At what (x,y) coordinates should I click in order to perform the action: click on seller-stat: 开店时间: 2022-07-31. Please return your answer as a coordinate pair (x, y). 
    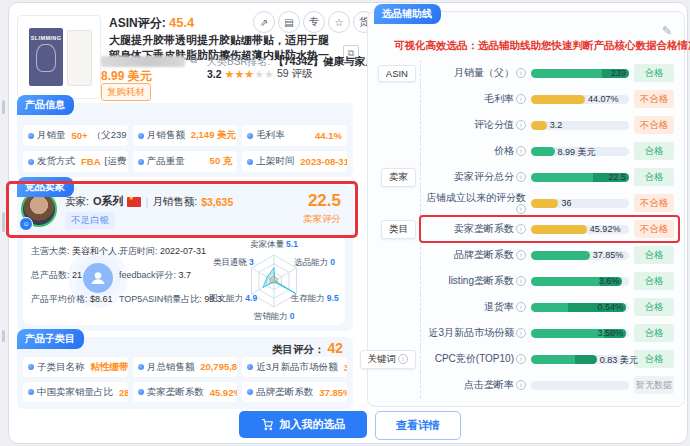
    Looking at the image, I should click on (162, 252).